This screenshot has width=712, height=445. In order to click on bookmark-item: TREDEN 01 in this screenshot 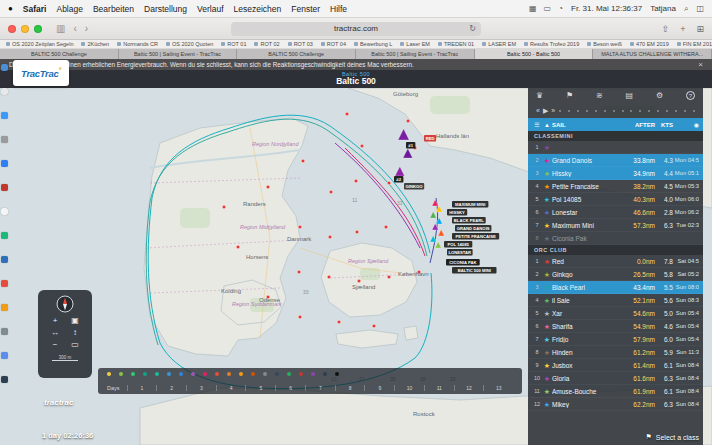, I will do `click(456, 44)`.